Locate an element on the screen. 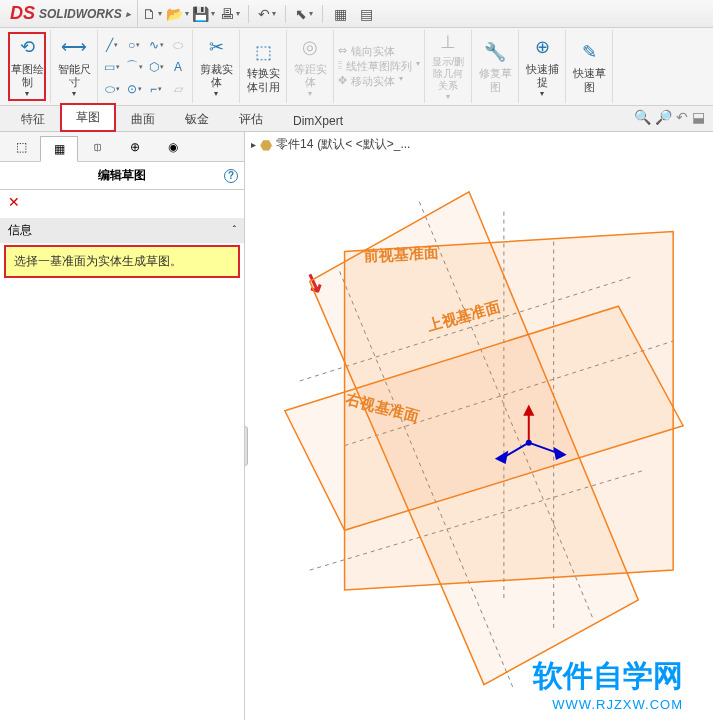 This screenshot has height=720, width=713. tab-evaluate: 评估 is located at coordinates (251, 119).